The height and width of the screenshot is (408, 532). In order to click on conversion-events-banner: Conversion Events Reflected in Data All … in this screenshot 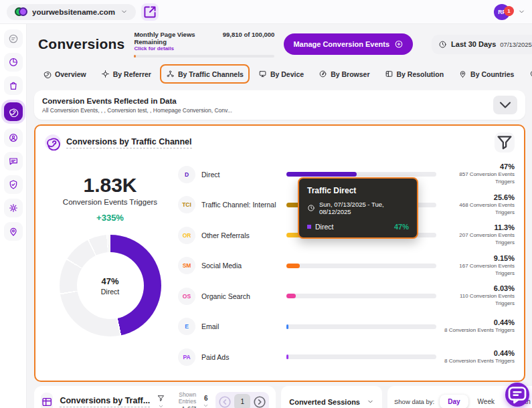, I will do `click(280, 105)`.